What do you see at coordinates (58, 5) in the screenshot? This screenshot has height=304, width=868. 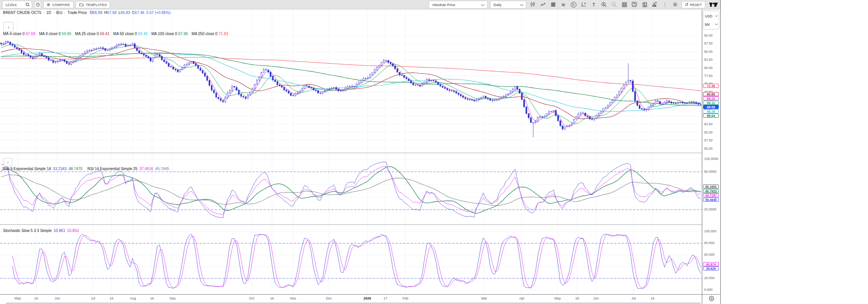 I see `compare-button: ⊕ COMPARE` at bounding box center [58, 5].